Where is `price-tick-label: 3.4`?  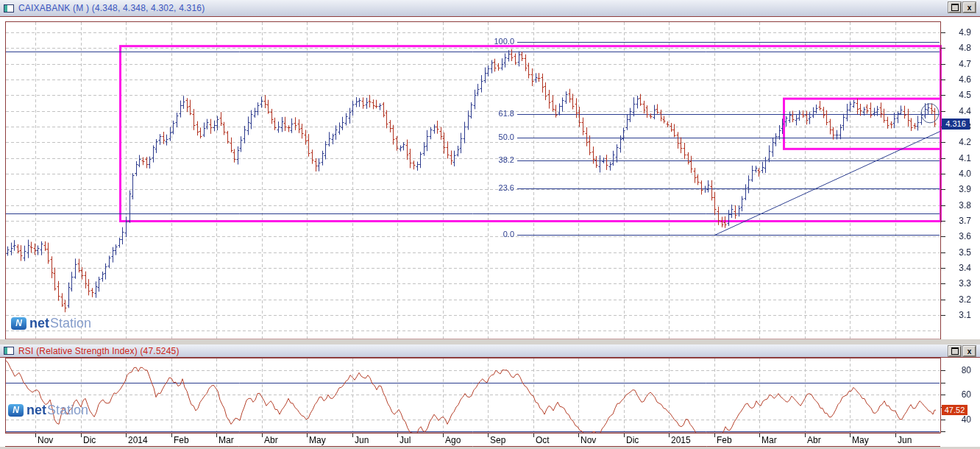
price-tick-label: 3.4 is located at coordinates (958, 268).